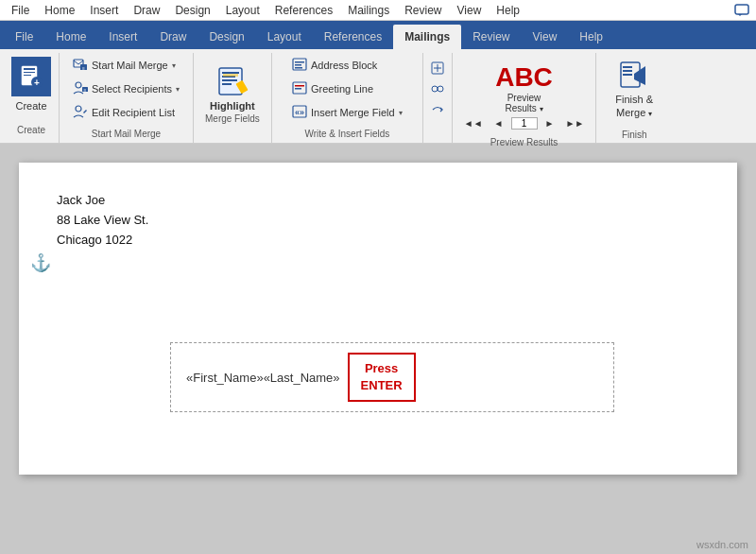 This screenshot has height=554, width=756. What do you see at coordinates (173, 37) in the screenshot?
I see `tab-draw: Draw` at bounding box center [173, 37].